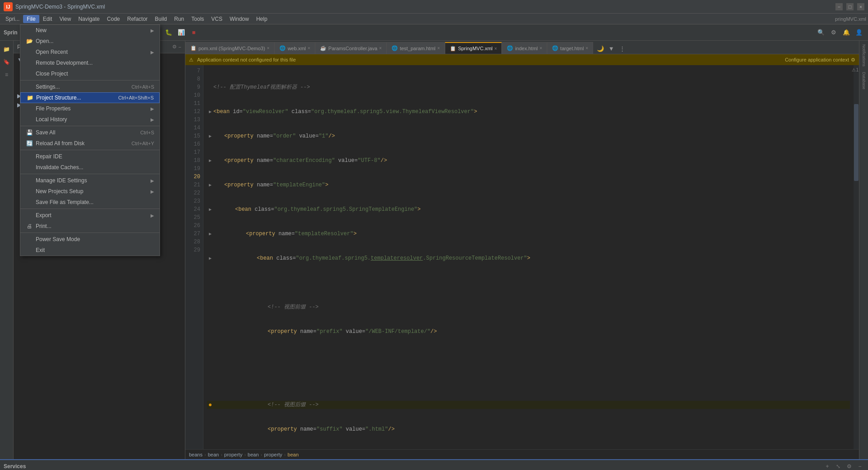  I want to click on menu-repair-ide: Repair IDE, so click(90, 157).